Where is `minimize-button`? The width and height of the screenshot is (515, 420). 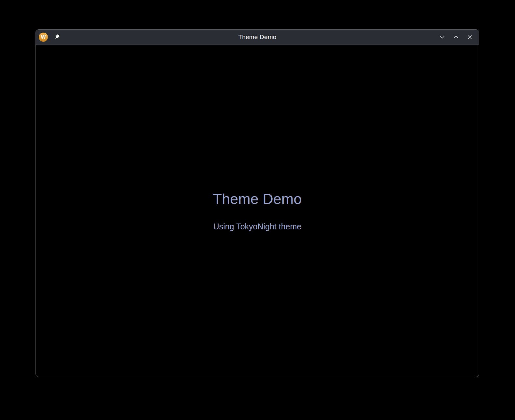
minimize-button is located at coordinates (442, 37).